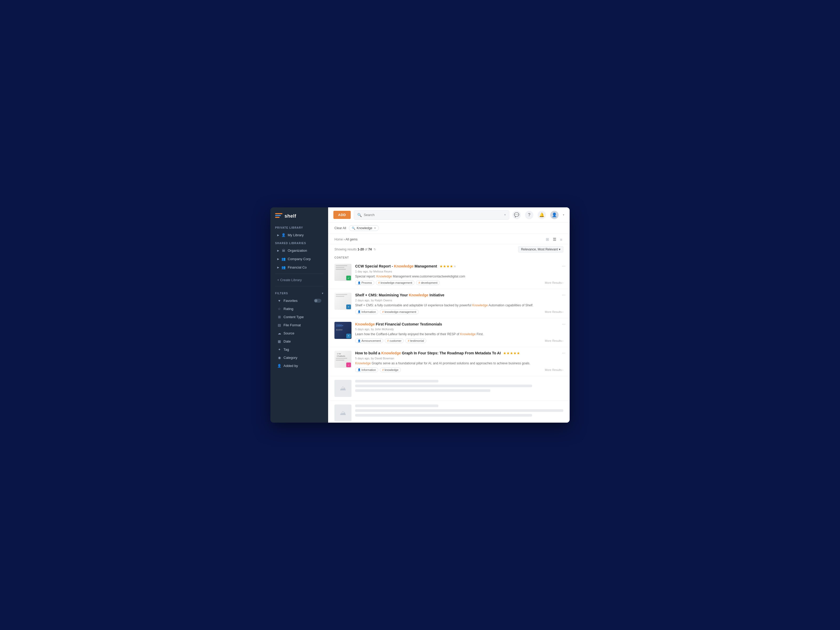 The height and width of the screenshot is (630, 840). What do you see at coordinates (279, 349) in the screenshot?
I see `tag-icon: ✦` at bounding box center [279, 349].